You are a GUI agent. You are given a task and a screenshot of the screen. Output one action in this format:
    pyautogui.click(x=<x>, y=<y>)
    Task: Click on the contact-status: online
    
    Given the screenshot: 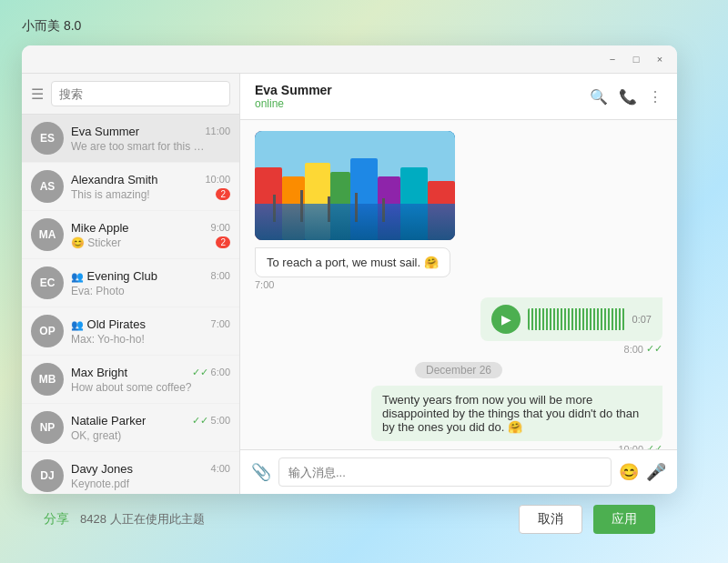 What is the action you would take?
    pyautogui.click(x=293, y=104)
    